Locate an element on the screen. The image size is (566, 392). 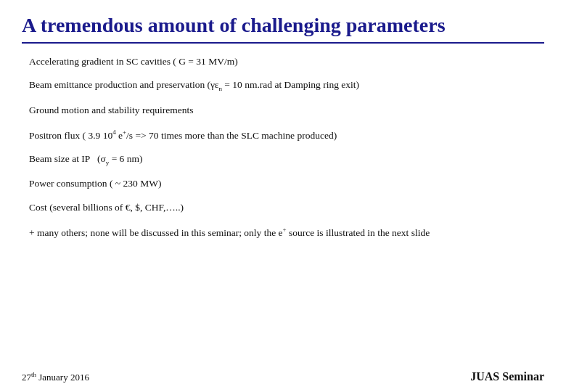
bullet-power-consumption: Power consumption ( ~ 230 MW) is located at coordinates (283, 184).